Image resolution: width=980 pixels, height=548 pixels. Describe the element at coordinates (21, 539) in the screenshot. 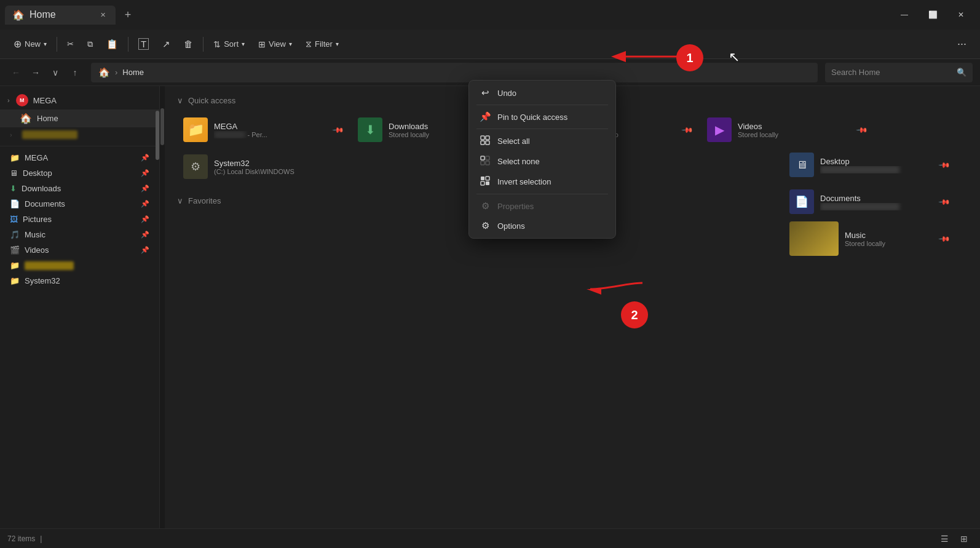

I see `items-count: 72 items` at that location.